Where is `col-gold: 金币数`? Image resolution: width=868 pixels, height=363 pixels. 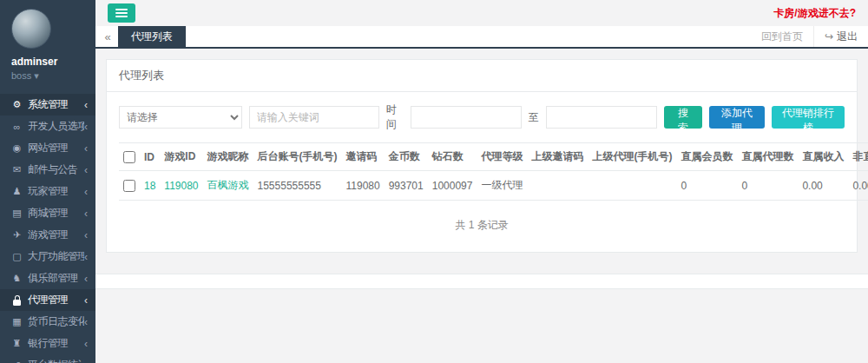
col-gold: 金币数 is located at coordinates (406, 157).